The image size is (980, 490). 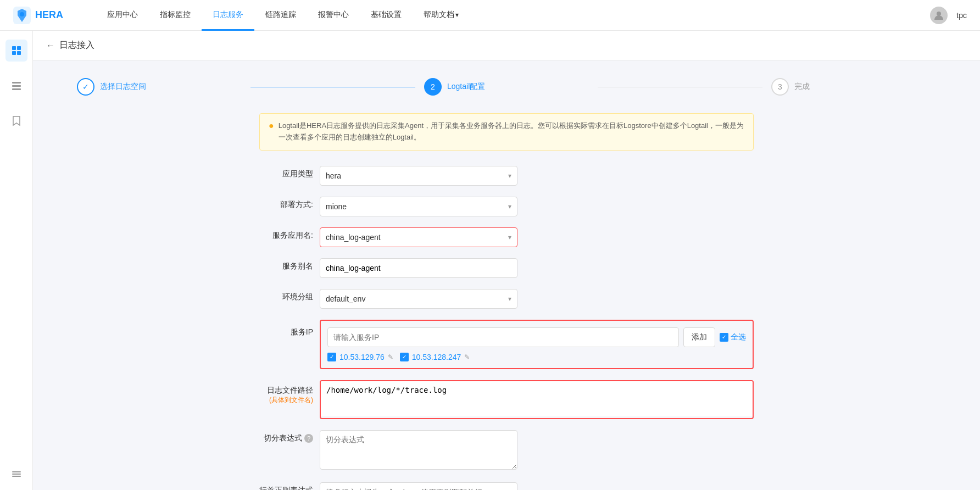 I want to click on sidebar-item-list, so click(x=16, y=86).